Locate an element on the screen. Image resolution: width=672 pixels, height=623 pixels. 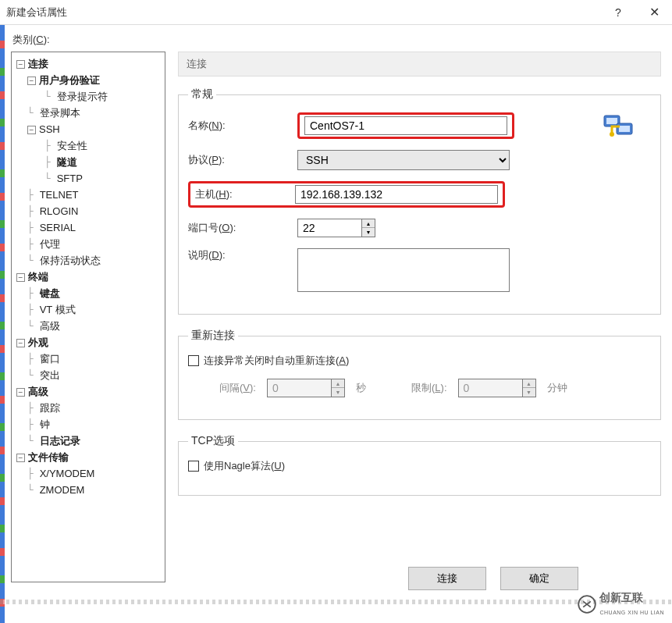
tree-item-logging: └ 日志记录 is located at coordinates (88, 440).